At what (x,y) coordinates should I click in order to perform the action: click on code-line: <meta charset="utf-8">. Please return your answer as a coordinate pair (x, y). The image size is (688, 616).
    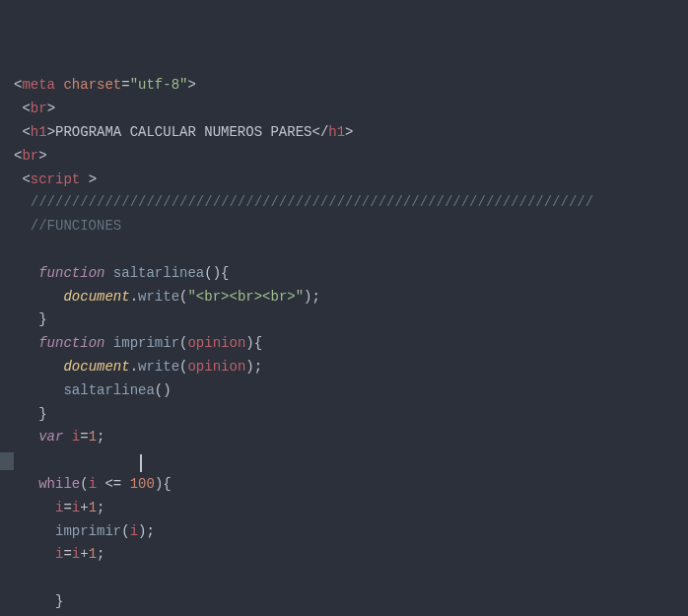
    Looking at the image, I should click on (304, 86).